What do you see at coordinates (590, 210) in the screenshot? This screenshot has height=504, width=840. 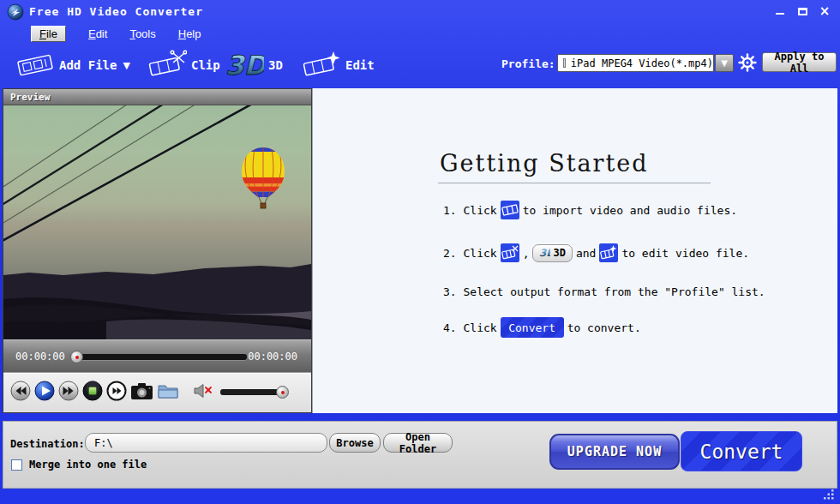 I see `step-1: 1. Click to import video and audio files…` at bounding box center [590, 210].